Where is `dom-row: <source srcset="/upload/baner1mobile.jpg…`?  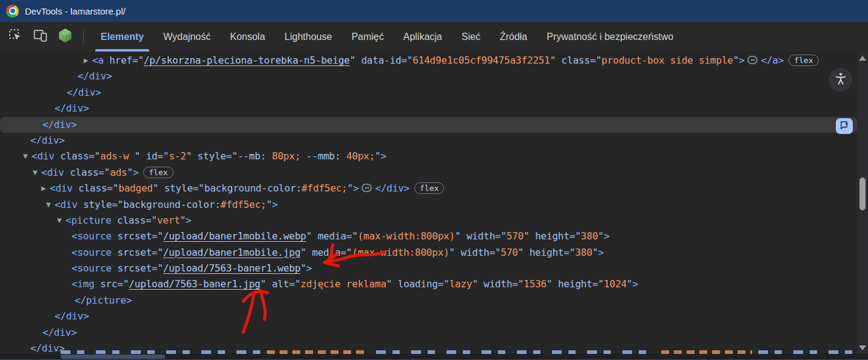 dom-row: <source srcset="/upload/baner1mobile.jpg… is located at coordinates (428, 253).